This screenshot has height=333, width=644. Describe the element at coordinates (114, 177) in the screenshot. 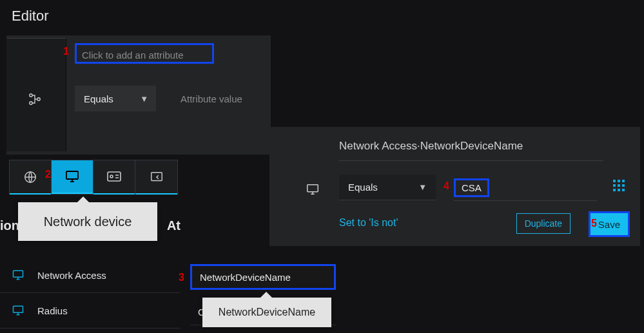

I see `id-card-icon` at that location.